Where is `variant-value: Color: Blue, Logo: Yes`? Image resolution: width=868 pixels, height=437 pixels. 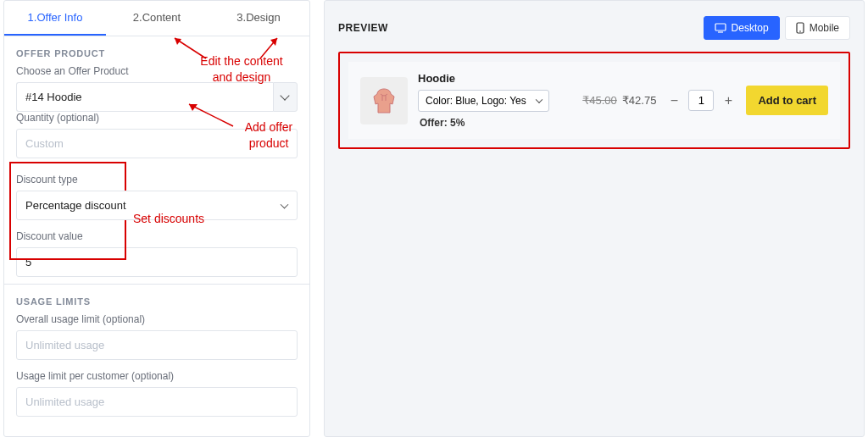 variant-value: Color: Blue, Logo: Yes is located at coordinates (476, 101).